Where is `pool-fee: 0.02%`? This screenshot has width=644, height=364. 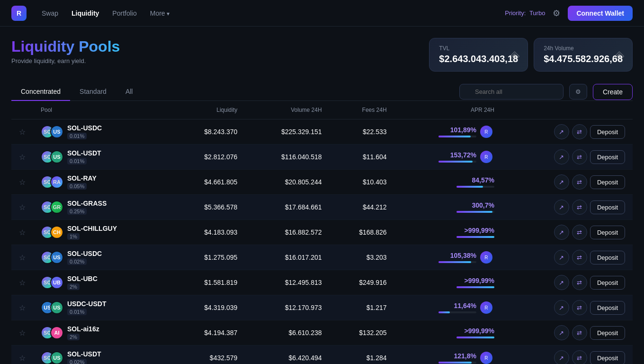 pool-fee: 0.02% is located at coordinates (77, 262).